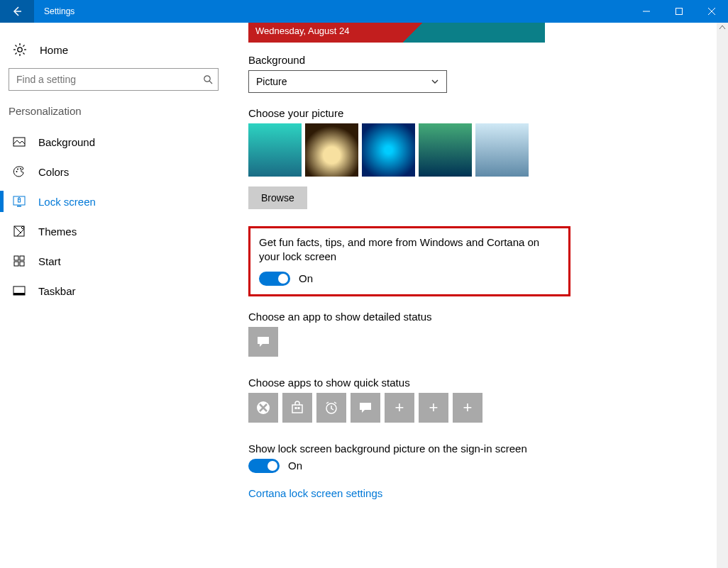  What do you see at coordinates (19, 261) in the screenshot?
I see `start-icon` at bounding box center [19, 261].